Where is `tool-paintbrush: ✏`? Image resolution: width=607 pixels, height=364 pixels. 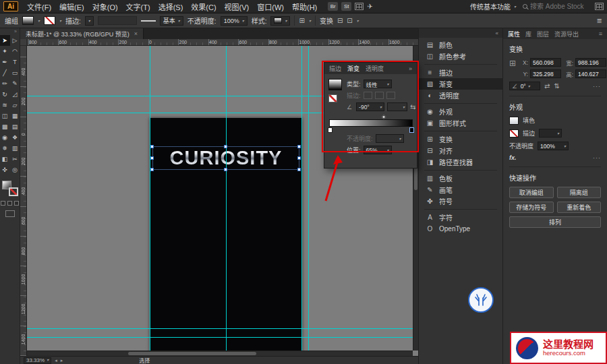 tool-paintbrush: ✏ is located at coordinates (5, 84).